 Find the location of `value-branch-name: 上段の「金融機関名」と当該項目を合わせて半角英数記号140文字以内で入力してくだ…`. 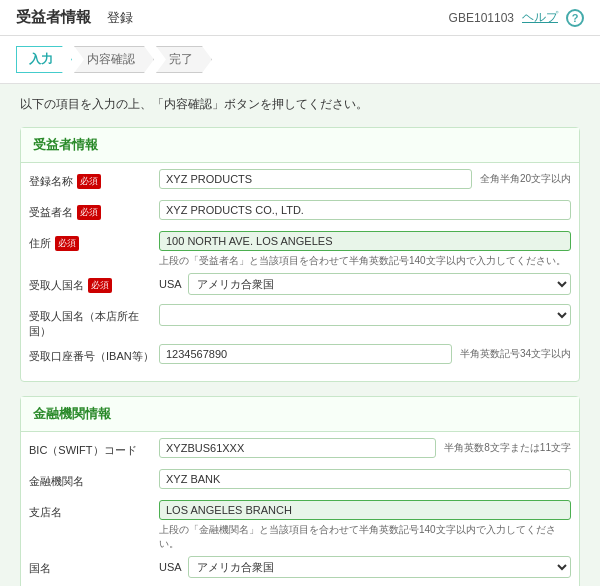

value-branch-name: 上段の「金融機関名」と当該項目を合わせて半角英数記号140文字以内で入力してくだ… is located at coordinates (365, 526).